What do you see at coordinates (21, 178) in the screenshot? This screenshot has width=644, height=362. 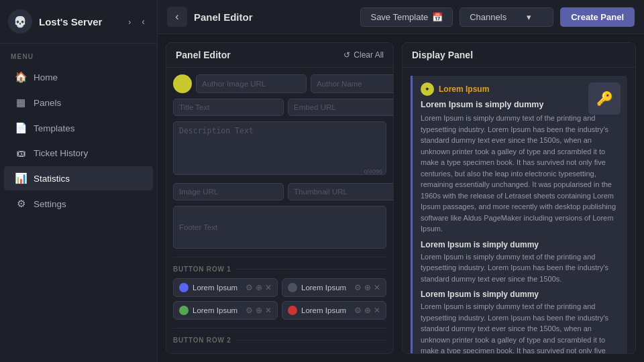 I see `statistics-icon: 📊` at bounding box center [21, 178].